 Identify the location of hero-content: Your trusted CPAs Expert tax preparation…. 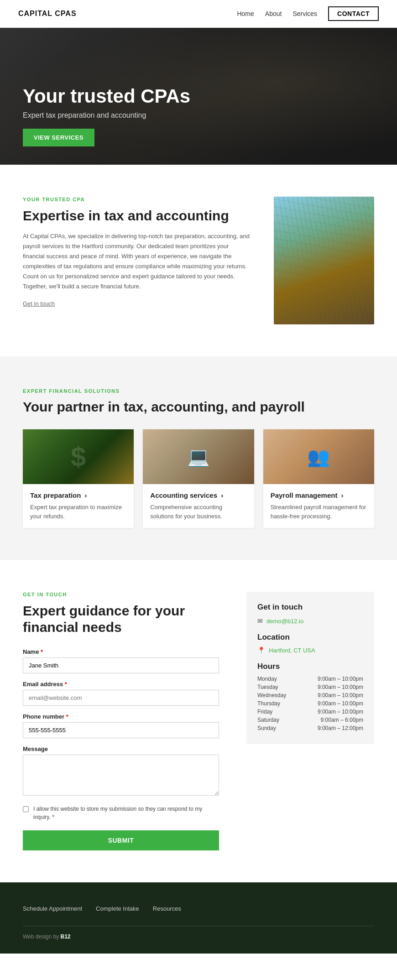
(107, 116).